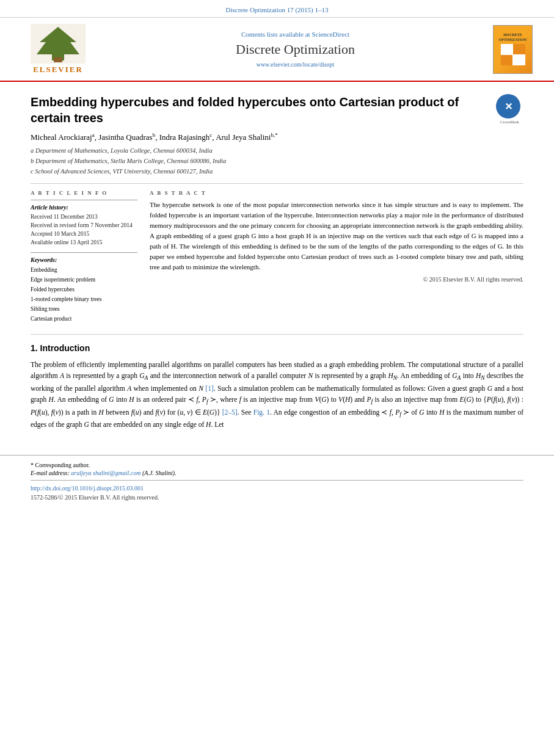  Describe the element at coordinates (58, 70) in the screenshot. I see `elsevier-brand-text: ELSEVIER` at that location.